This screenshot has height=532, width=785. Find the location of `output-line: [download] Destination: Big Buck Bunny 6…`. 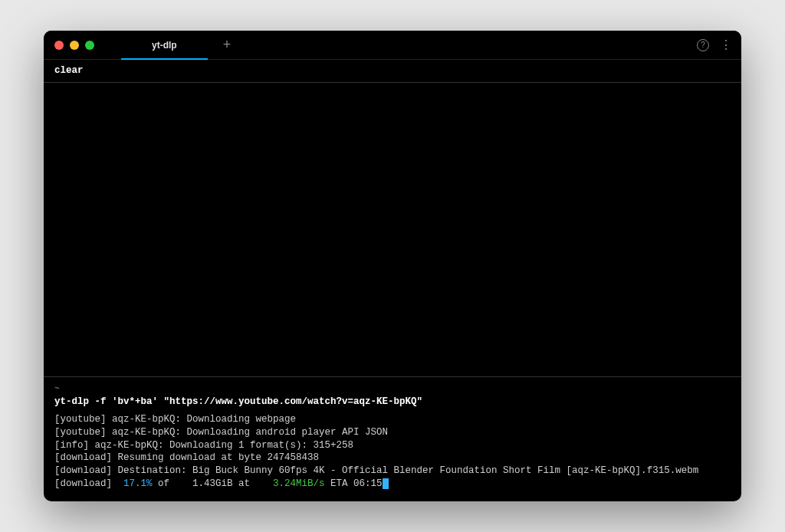

output-line: [download] Destination: Big Buck Bunny 6… is located at coordinates (392, 471).